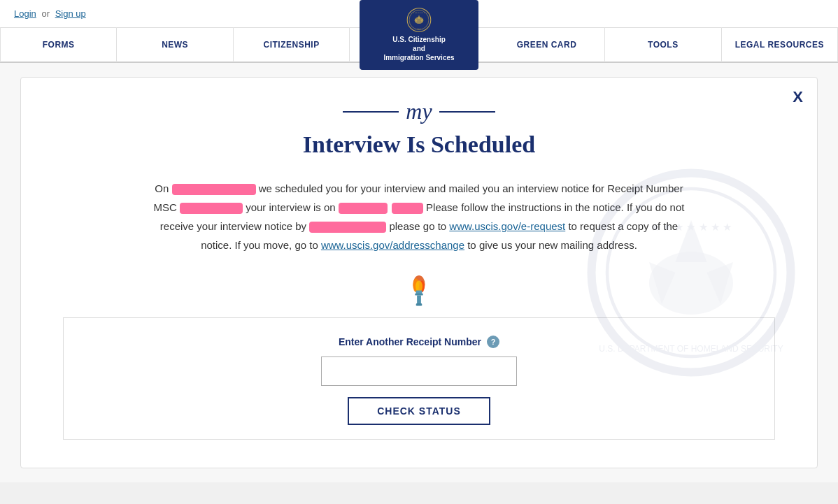  I want to click on nav-item-news: NEWS, so click(175, 45).